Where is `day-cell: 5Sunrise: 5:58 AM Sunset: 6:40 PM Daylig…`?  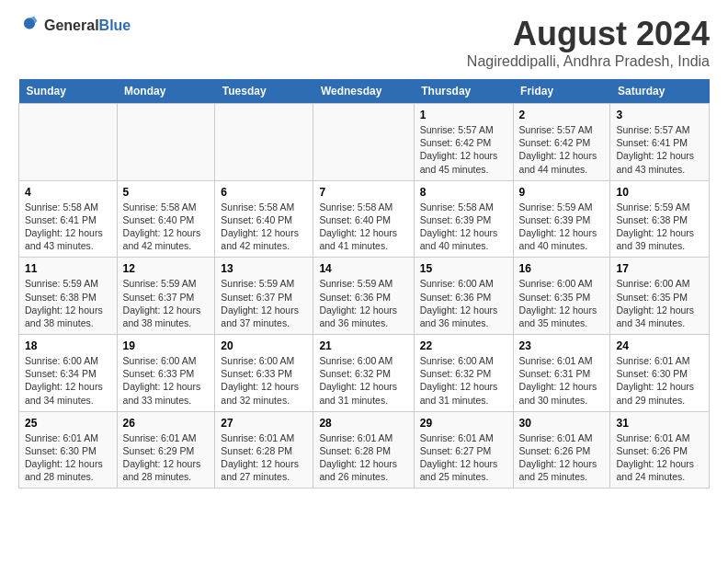 day-cell: 5Sunrise: 5:58 AM Sunset: 6:40 PM Daylig… is located at coordinates (165, 219).